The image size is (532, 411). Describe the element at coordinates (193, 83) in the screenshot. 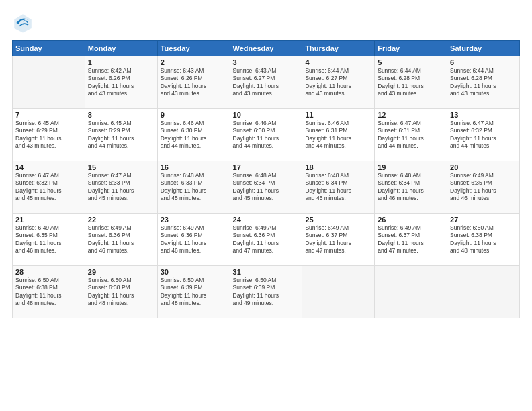

I see `day-info: Sunrise: 6:43 AM Sunset: 6:26 PM Dayligh…` at that location.